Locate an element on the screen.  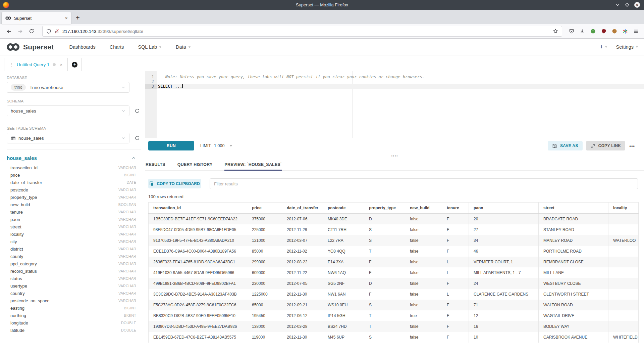
forward-icon is located at coordinates (20, 32).